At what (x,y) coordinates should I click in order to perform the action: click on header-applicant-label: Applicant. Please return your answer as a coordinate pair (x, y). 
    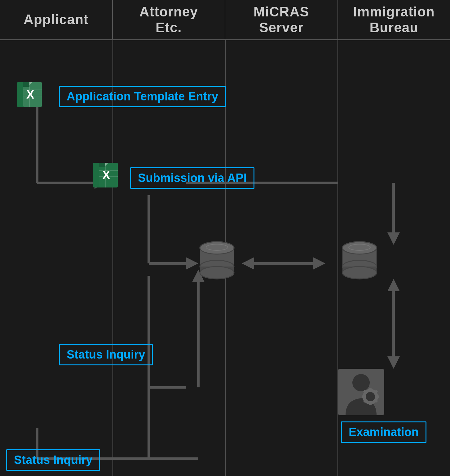
    Looking at the image, I should click on (56, 20).